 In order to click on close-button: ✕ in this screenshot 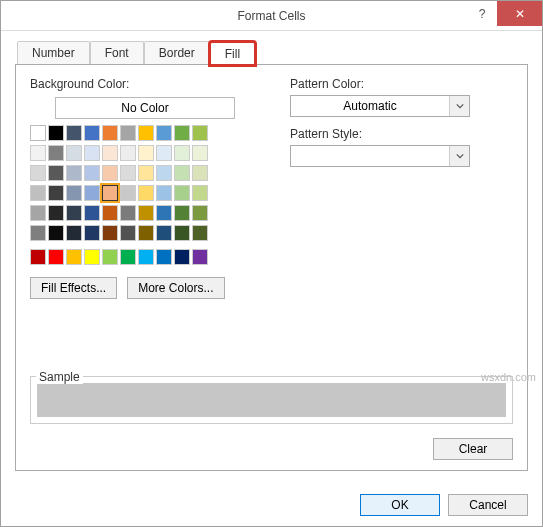, I will do `click(520, 14)`.